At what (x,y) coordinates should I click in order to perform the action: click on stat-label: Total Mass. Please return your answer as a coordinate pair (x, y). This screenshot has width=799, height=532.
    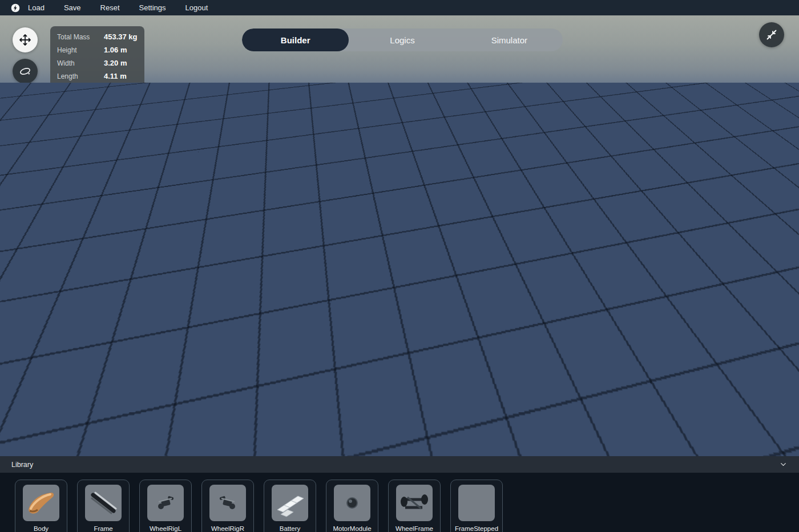
    Looking at the image, I should click on (79, 37).